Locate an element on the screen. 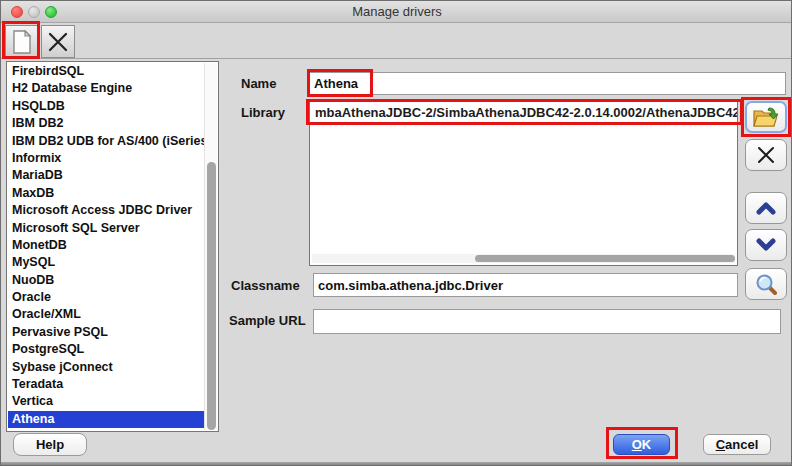 The image size is (792, 466). driver-list-item: IBM DB2 is located at coordinates (106, 124).